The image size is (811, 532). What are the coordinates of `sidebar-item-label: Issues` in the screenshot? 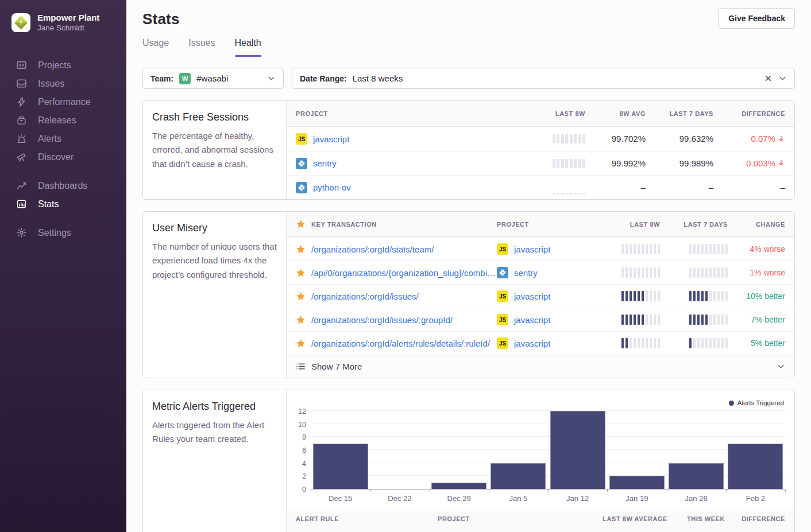 It's located at (51, 84).